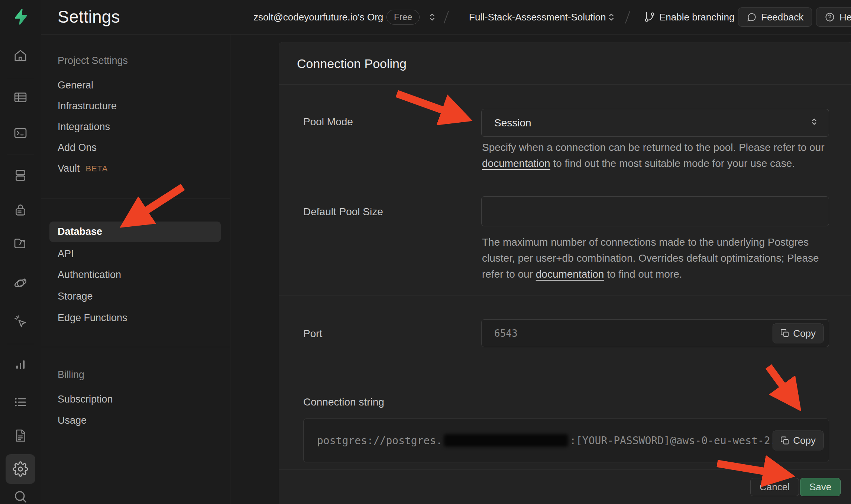 This screenshot has width=851, height=504. I want to click on default-pool-size-input-wrap, so click(655, 211).